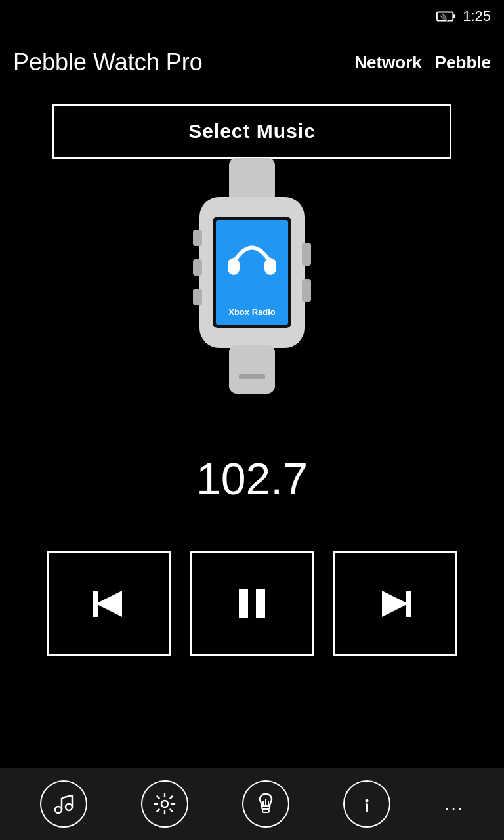  I want to click on info-nav-button, so click(367, 804).